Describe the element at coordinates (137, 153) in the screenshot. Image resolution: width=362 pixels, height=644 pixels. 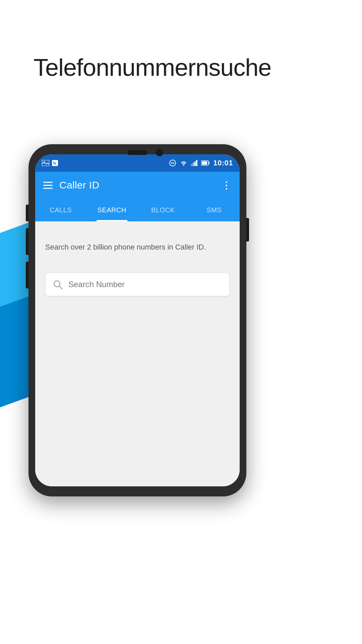
I see `phone-speaker` at that location.